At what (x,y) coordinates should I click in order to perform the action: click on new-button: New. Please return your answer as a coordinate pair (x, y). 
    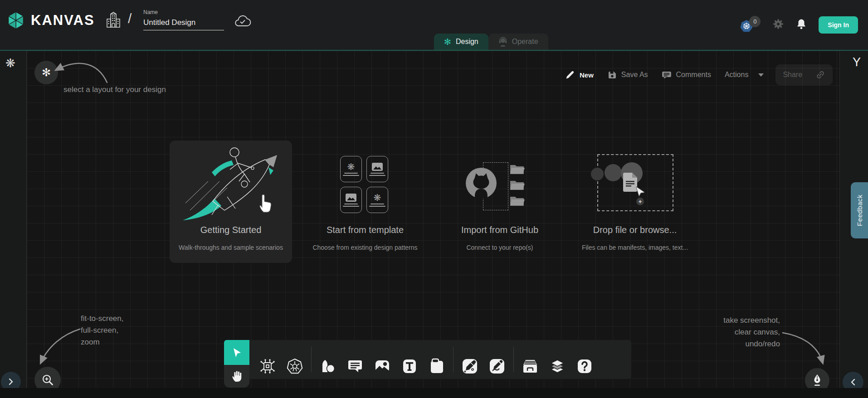
    Looking at the image, I should click on (580, 75).